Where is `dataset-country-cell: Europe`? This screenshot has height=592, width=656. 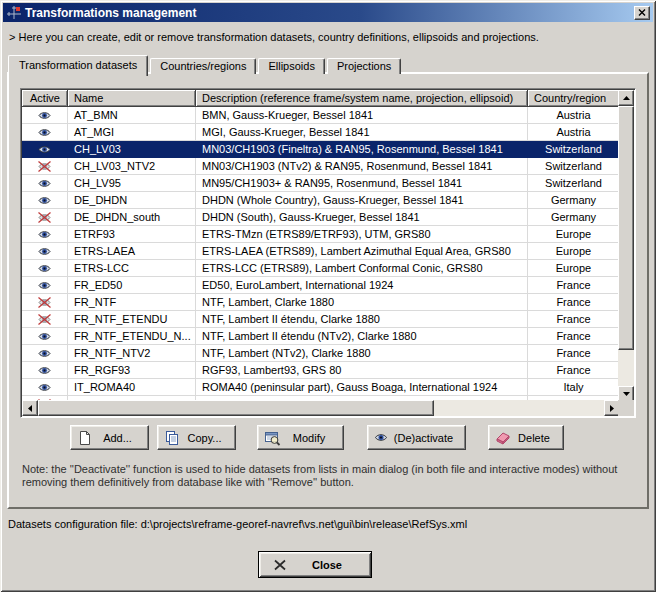
dataset-country-cell: Europe is located at coordinates (574, 268).